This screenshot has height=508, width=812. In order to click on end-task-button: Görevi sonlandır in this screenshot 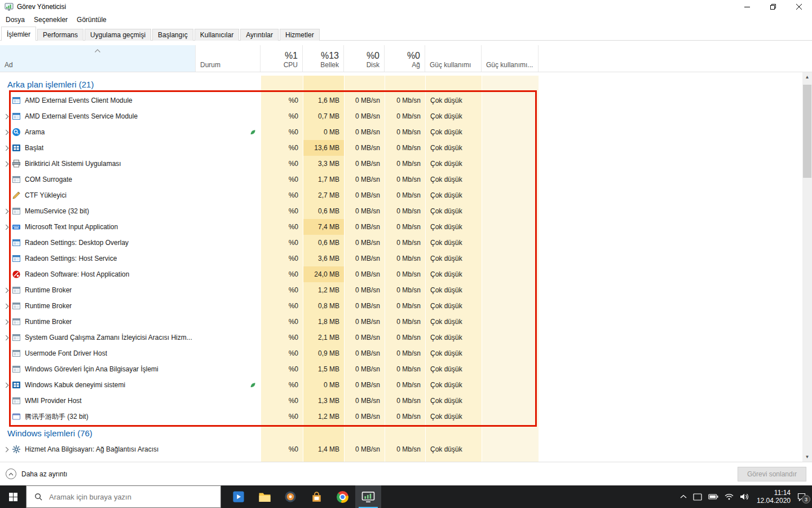, I will do `click(772, 474)`.